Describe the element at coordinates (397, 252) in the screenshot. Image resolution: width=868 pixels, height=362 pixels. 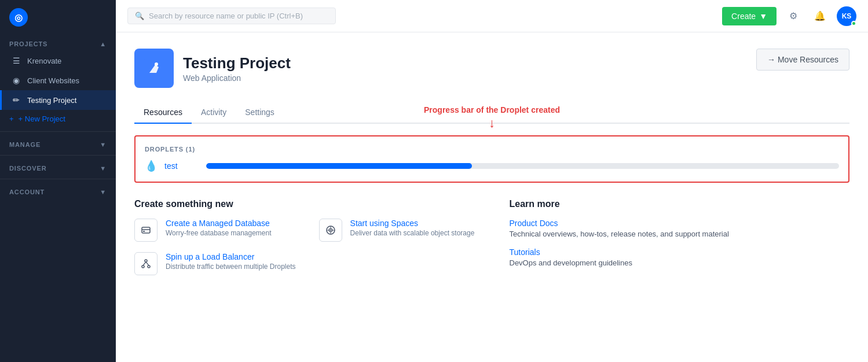
I see `create-items-right: Start using Spaces Deliver data with sca…` at that location.